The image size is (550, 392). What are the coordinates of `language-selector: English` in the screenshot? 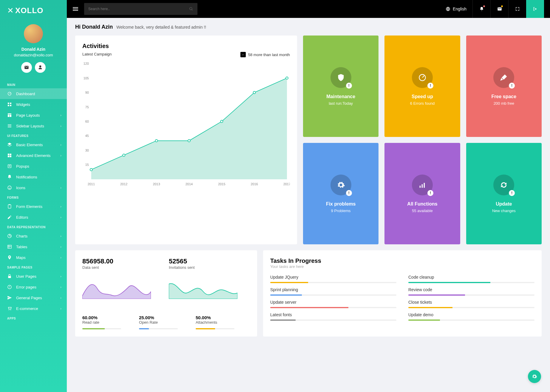 It's located at (456, 9).